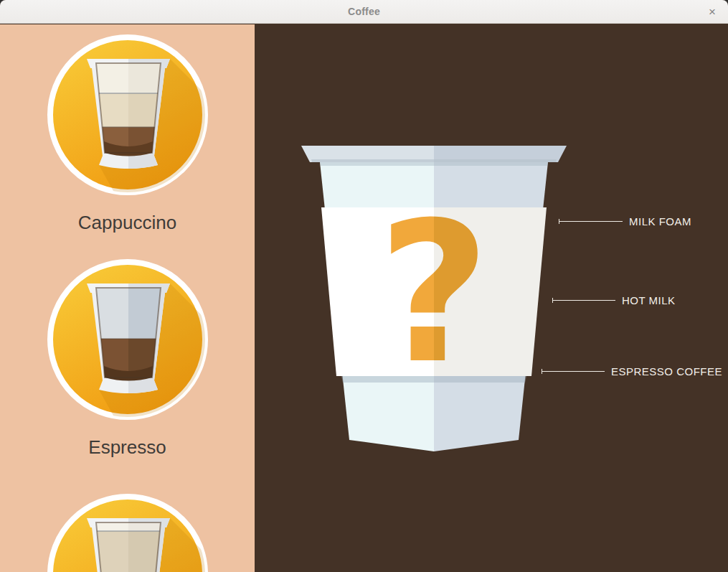  Describe the element at coordinates (625, 221) in the screenshot. I see `callout-milk-foam: MILK FOAM` at that location.